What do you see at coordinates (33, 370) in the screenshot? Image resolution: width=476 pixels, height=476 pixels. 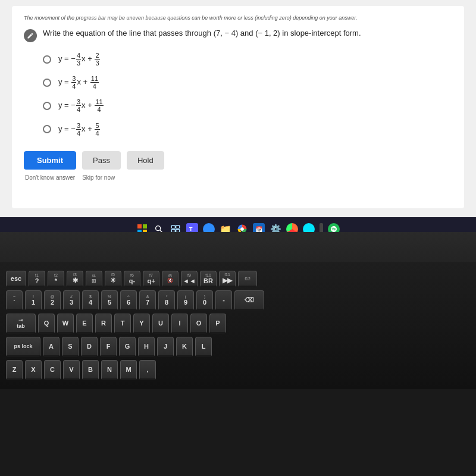 I see `key-x: X` at bounding box center [33, 370].